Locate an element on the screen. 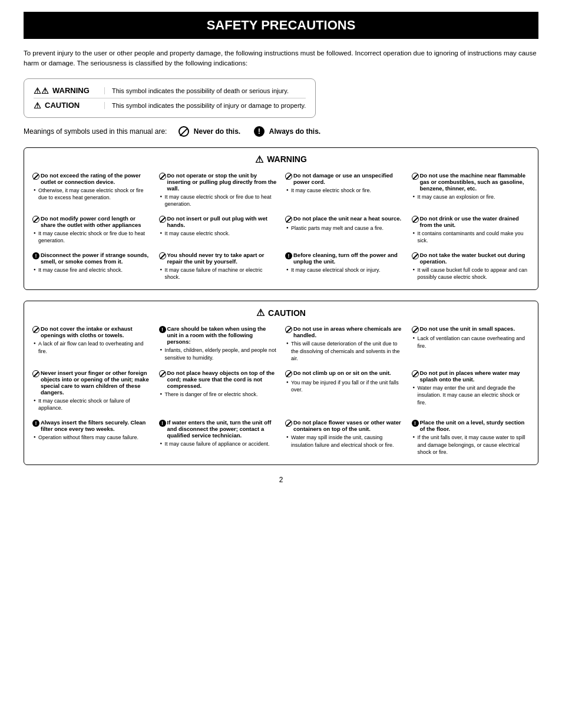 The height and width of the screenshot is (728, 562). cell-title-text: Do not put in places where water may spl… is located at coordinates (475, 376).